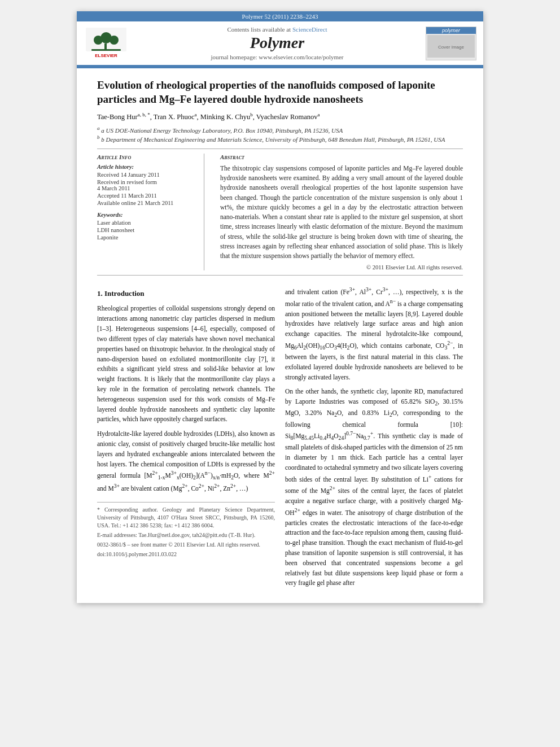 This screenshot has width=560, height=747. What do you see at coordinates (100, 294) in the screenshot?
I see `section1-number: 1.` at bounding box center [100, 294].